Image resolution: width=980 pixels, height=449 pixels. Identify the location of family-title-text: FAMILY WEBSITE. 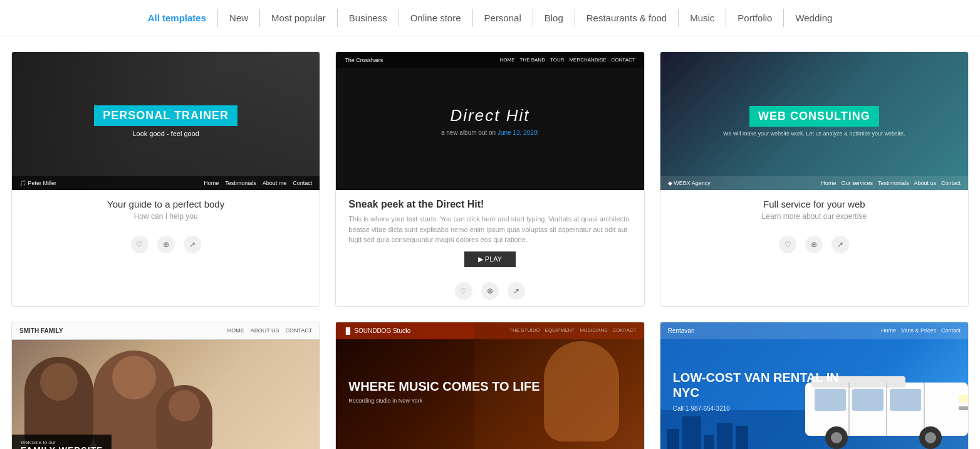
(61, 448).